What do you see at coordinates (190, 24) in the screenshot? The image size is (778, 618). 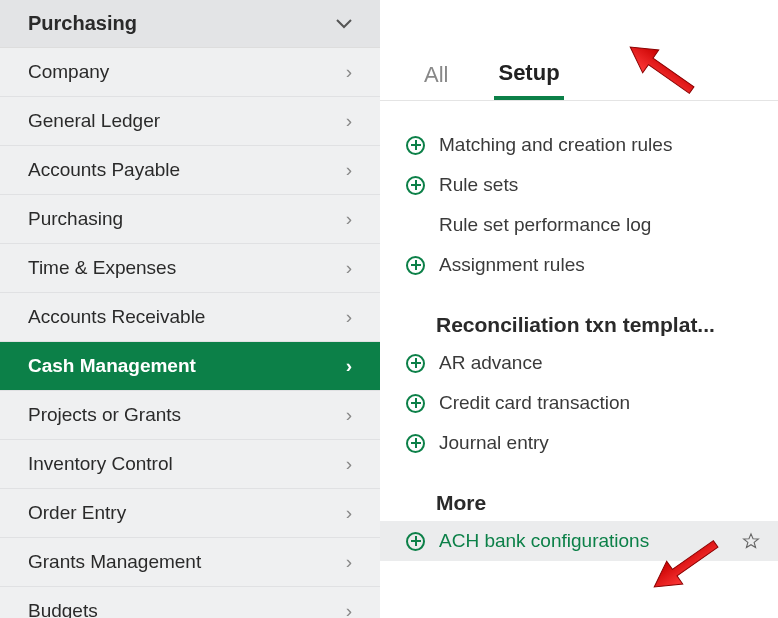 I see `sidebar-header: Purchasing` at bounding box center [190, 24].